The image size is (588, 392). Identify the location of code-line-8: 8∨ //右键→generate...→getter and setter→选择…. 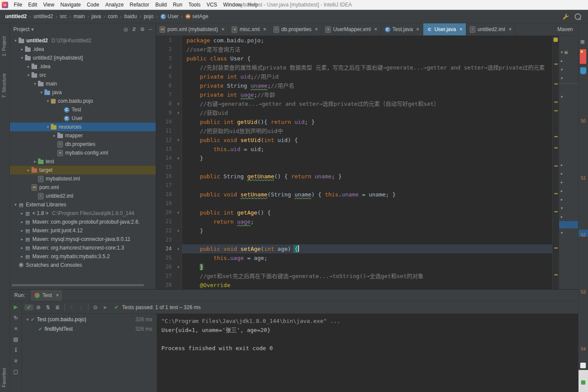
(354, 104).